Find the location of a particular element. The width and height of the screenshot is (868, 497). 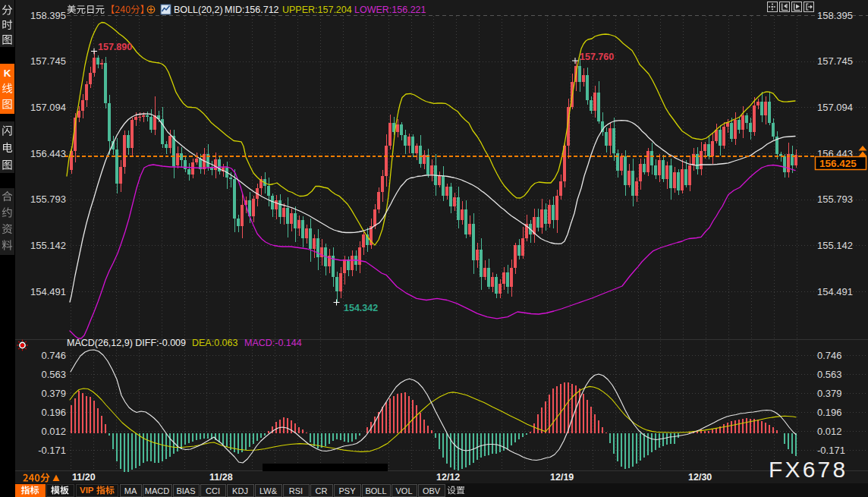

svg-text: UPPER:157.204 is located at coordinates (317, 10).